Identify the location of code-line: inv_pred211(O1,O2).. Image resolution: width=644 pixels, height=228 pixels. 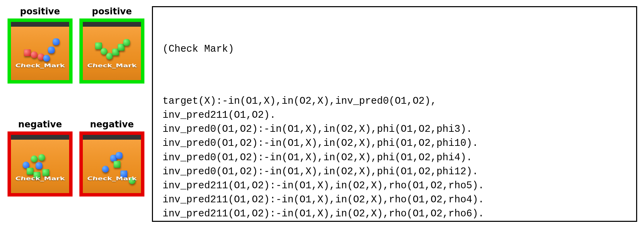
(395, 115).